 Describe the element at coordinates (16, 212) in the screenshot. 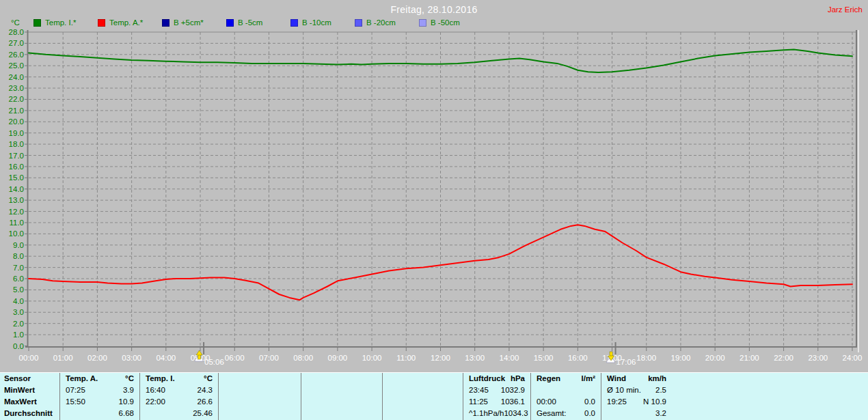

I see `y-tick-label: 12.0` at that location.